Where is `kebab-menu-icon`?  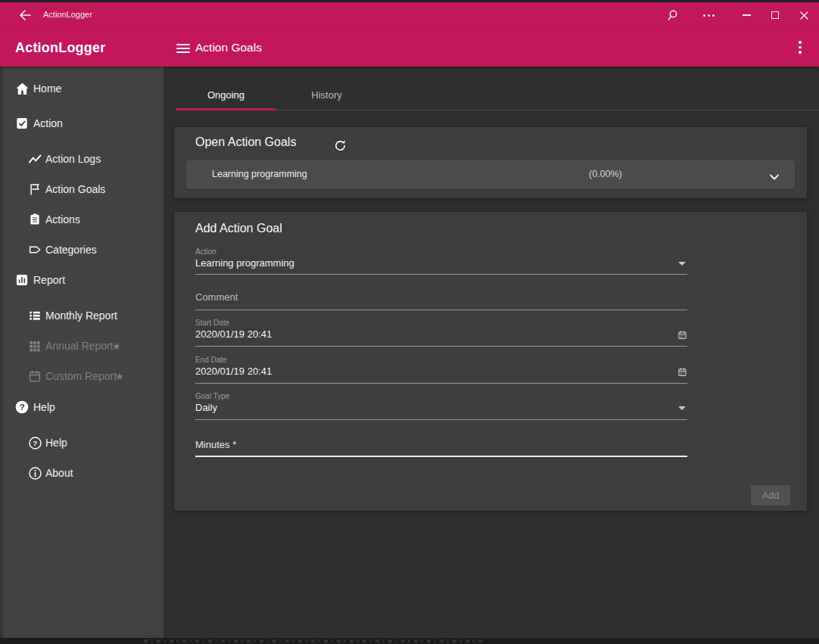
kebab-menu-icon is located at coordinates (800, 48).